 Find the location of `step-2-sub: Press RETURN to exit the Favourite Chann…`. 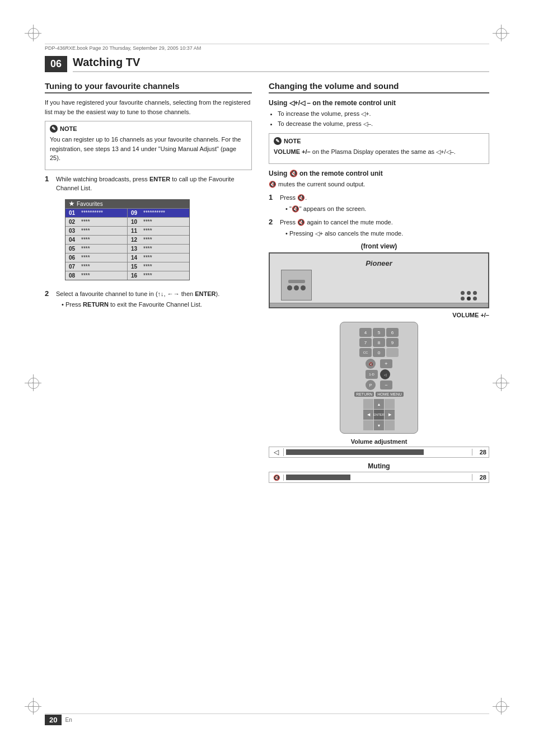

step-2-sub: Press RETURN to exit the Favourite Chann… is located at coordinates (154, 304).